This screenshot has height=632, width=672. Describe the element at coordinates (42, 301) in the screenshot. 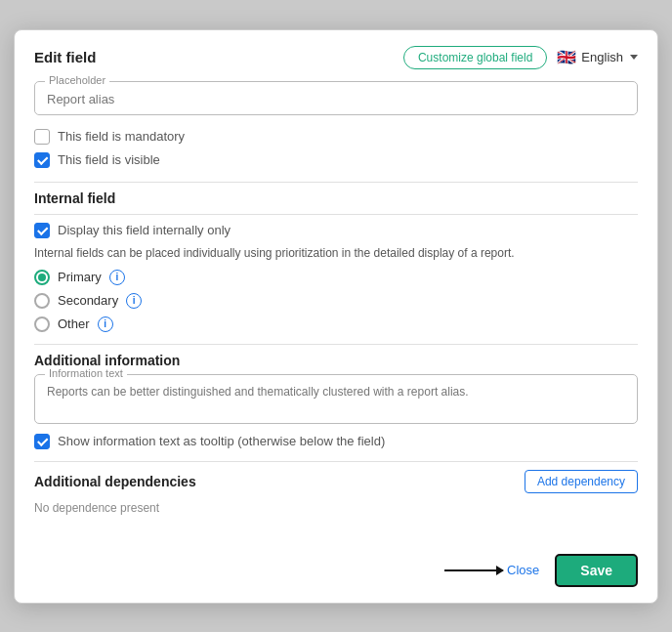

I see `radio-secondary` at that location.